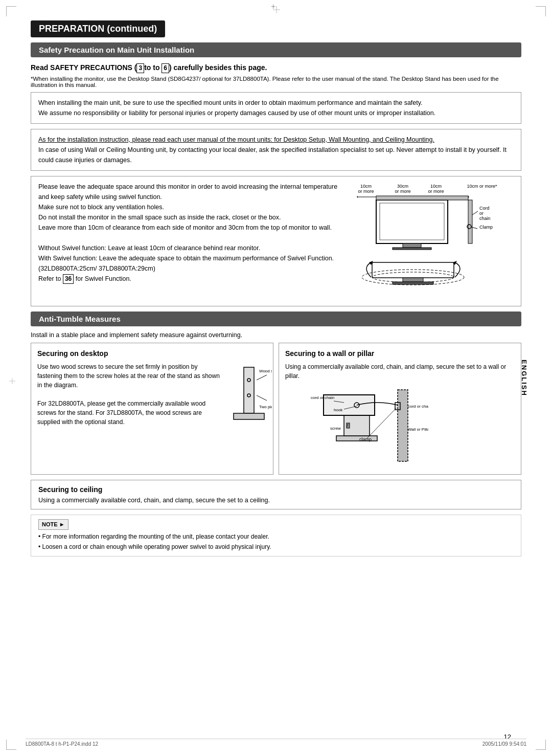 The image size is (552, 756). What do you see at coordinates (84, 68) in the screenshot?
I see `read-safety-pre: Read SAFETY PRECAUTIONS (` at bounding box center [84, 68].